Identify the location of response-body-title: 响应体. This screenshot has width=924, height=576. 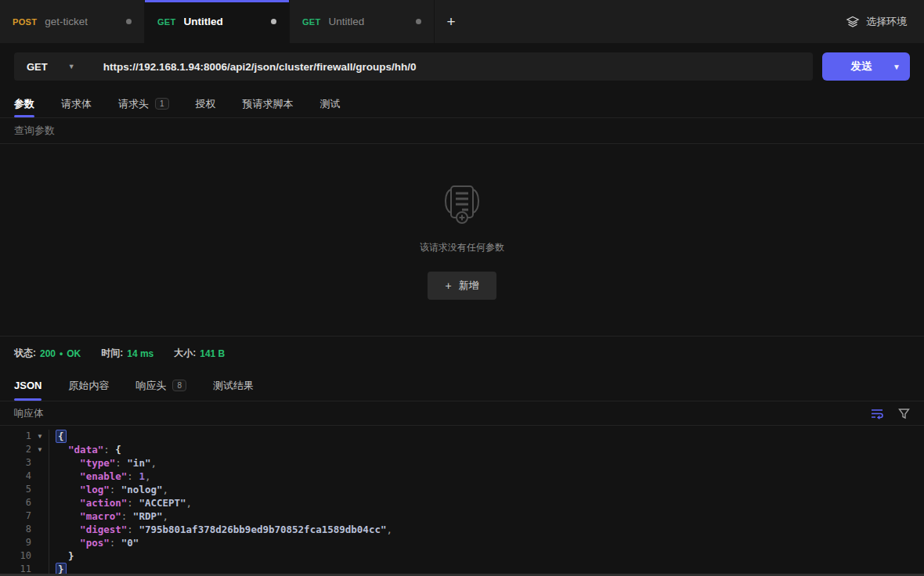
(29, 413).